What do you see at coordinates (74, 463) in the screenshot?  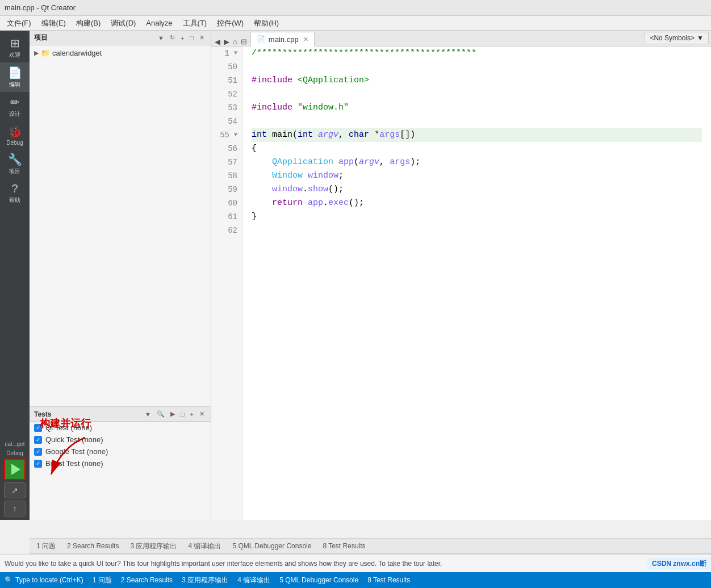 I see `test-label-boost: Boost Test (none)` at bounding box center [74, 463].